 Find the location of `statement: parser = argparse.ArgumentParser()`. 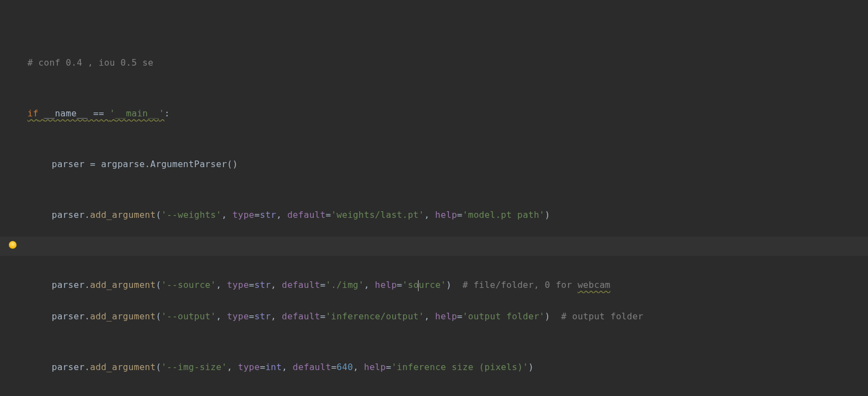

statement: parser = argparse.ArgumentParser() is located at coordinates (145, 164).